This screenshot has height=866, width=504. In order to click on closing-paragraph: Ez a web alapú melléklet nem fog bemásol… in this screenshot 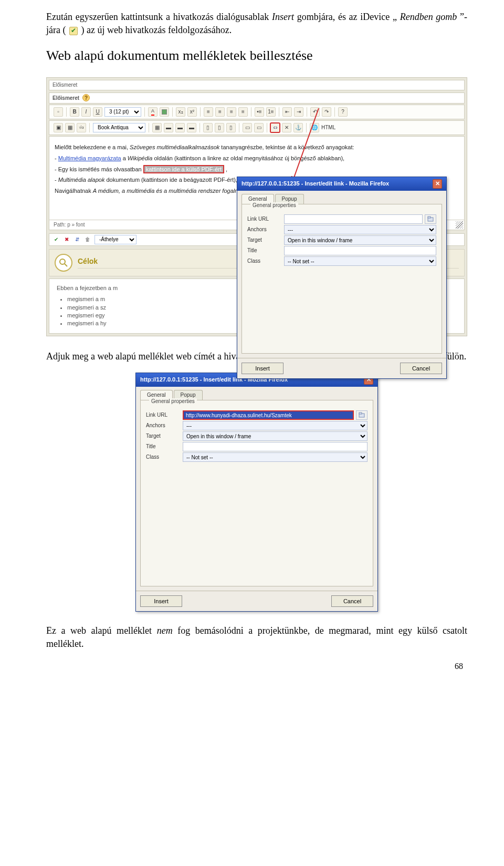, I will do `click(257, 637)`.